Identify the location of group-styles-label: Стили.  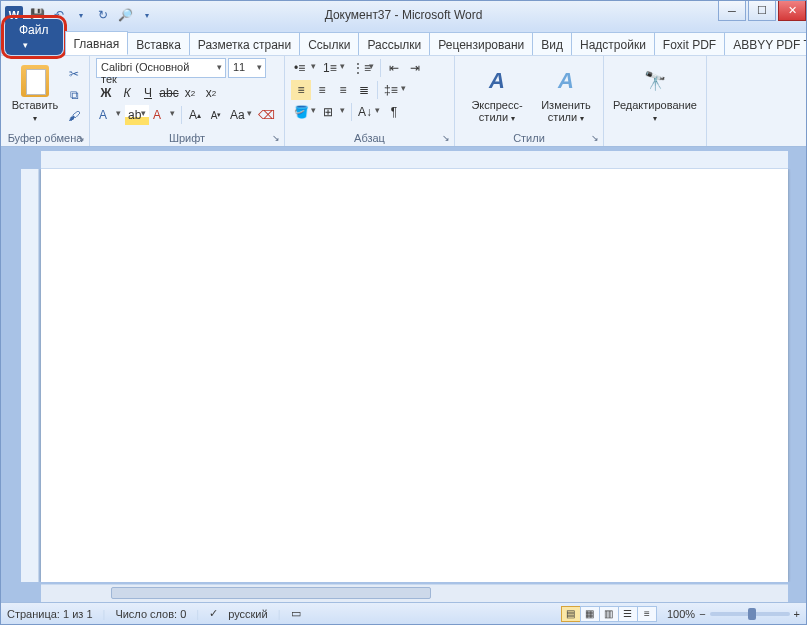
(529, 138).